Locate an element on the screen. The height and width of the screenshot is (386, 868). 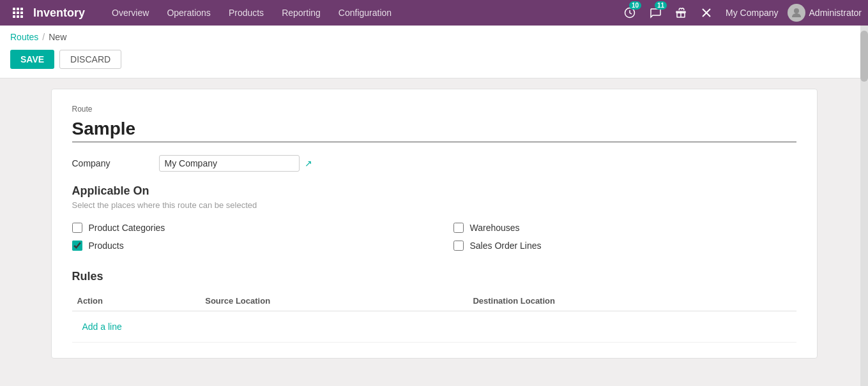
products-label: Products is located at coordinates (106, 246).